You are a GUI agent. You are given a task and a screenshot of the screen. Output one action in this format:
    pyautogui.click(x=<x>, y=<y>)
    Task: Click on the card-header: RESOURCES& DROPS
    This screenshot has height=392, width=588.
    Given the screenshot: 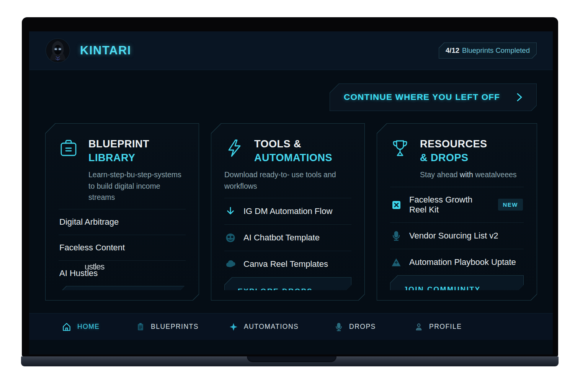 What is the action you would take?
    pyautogui.click(x=457, y=151)
    